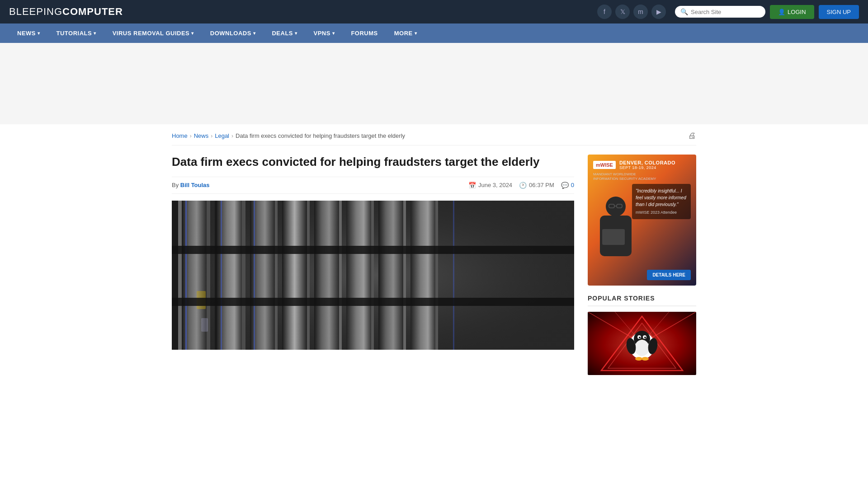  What do you see at coordinates (642, 343) in the screenshot?
I see `popular-story-image` at bounding box center [642, 343].